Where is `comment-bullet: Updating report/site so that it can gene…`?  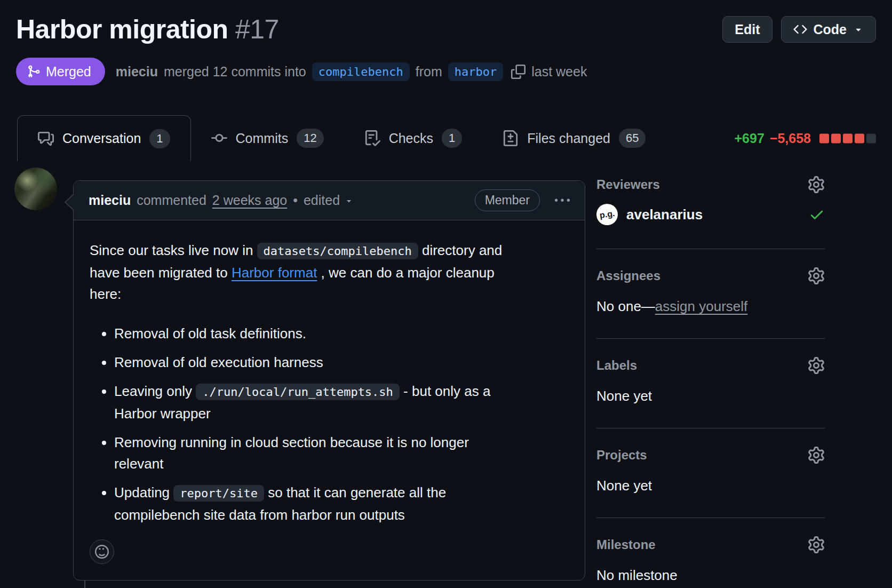 comment-bullet: Updating report/site so that it can gene… is located at coordinates (341, 504).